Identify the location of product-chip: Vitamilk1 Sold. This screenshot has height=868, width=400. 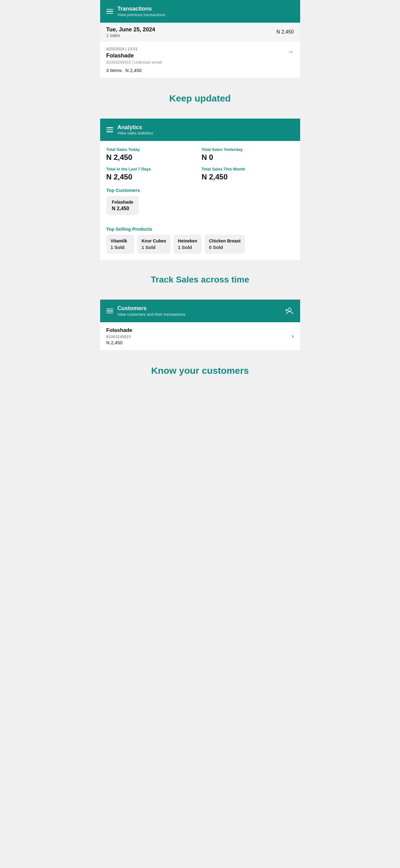
(121, 244).